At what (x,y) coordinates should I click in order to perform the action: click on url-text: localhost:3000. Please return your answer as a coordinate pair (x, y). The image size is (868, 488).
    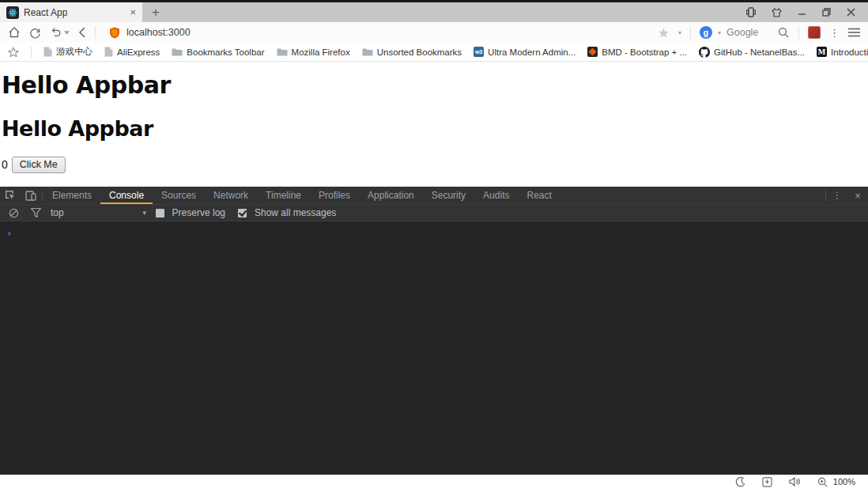
    Looking at the image, I should click on (158, 32).